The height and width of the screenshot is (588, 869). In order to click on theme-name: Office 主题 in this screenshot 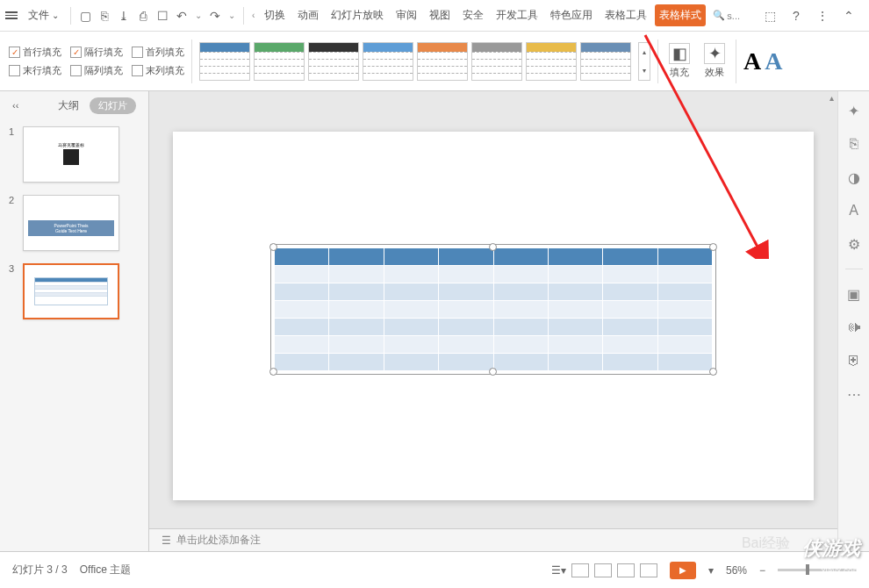, I will do `click(105, 570)`.